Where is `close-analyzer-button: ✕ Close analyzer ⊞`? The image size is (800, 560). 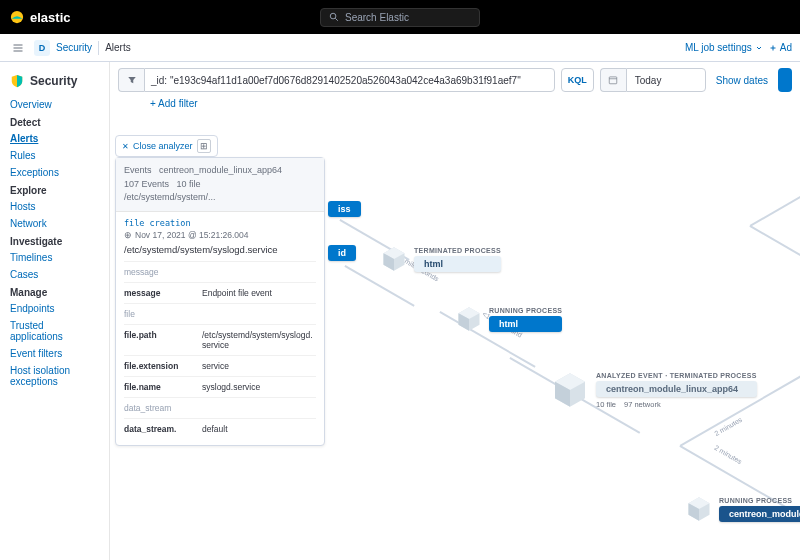
close-analyzer-button: ✕ Close analyzer ⊞ is located at coordinates (166, 146).